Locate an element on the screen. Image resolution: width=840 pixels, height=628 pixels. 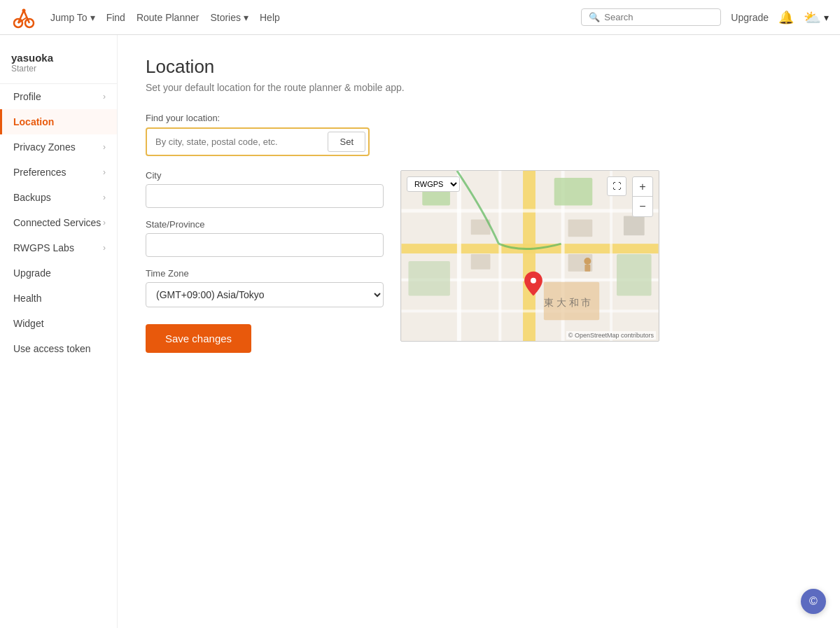
search-icon: 🔍 is located at coordinates (594, 17).